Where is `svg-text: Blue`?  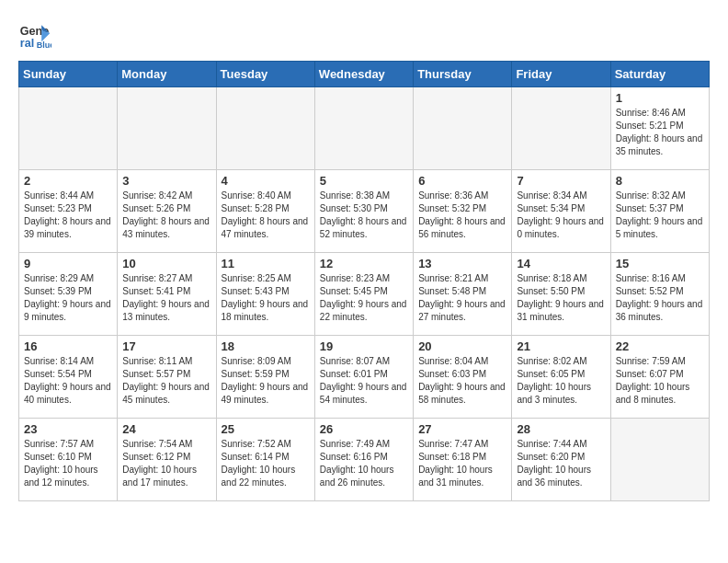
svg-text: Blue is located at coordinates (44, 45).